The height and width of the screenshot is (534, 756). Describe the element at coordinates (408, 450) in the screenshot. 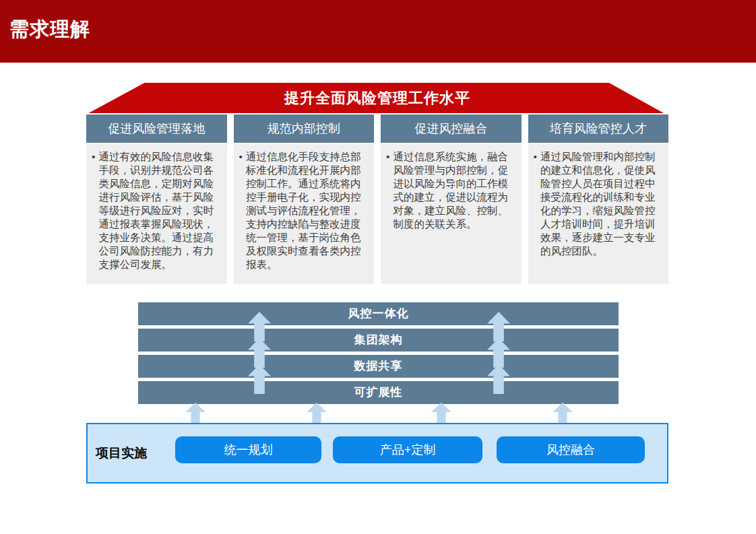

I see `implementation-item-product-plus-custom: 产品+定制` at that location.